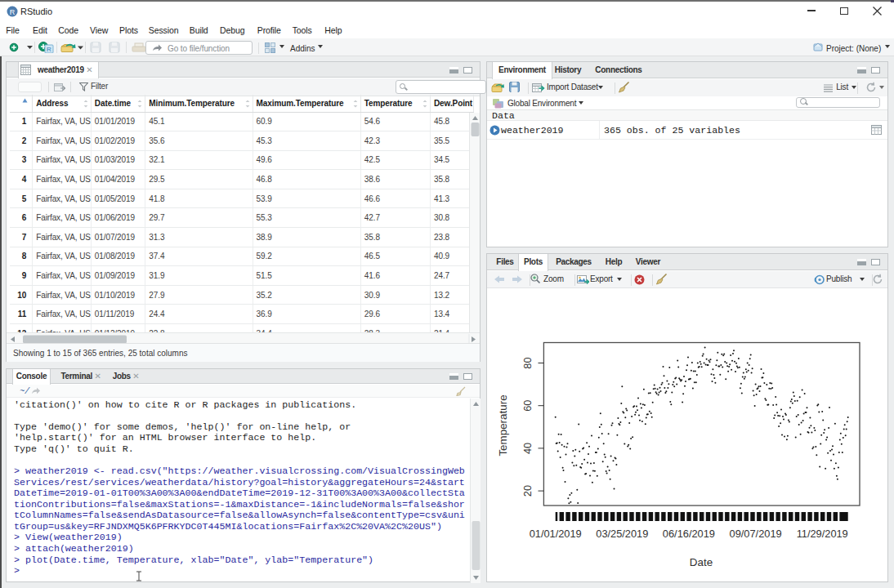 The width and height of the screenshot is (894, 588). What do you see at coordinates (503, 425) in the screenshot?
I see `svg-text: Temperature` at bounding box center [503, 425].